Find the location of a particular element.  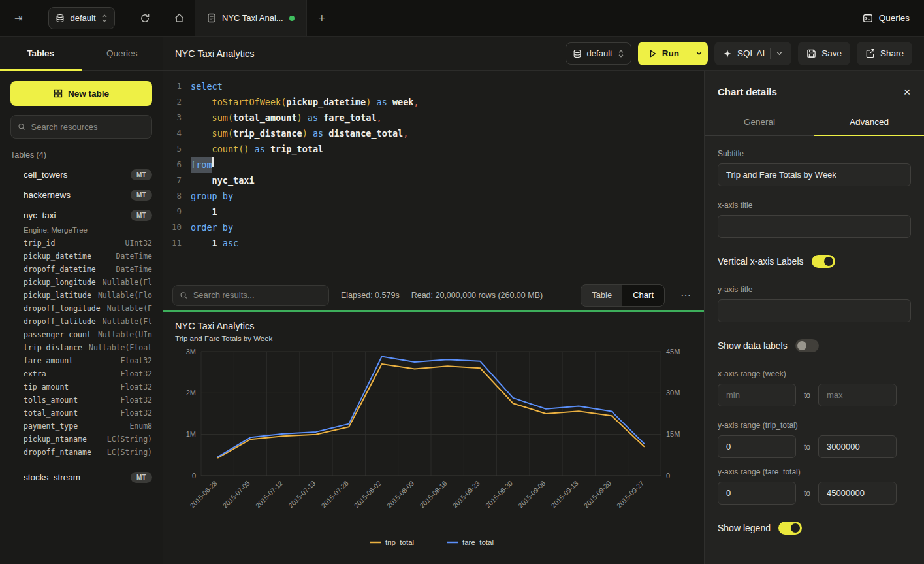

column-row: payment_typeEnum8 is located at coordinates (88, 428).